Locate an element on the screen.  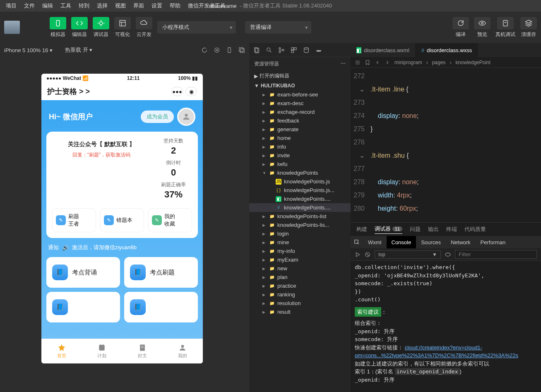
clear-cache-button: 清缓存 is located at coordinates (529, 27).